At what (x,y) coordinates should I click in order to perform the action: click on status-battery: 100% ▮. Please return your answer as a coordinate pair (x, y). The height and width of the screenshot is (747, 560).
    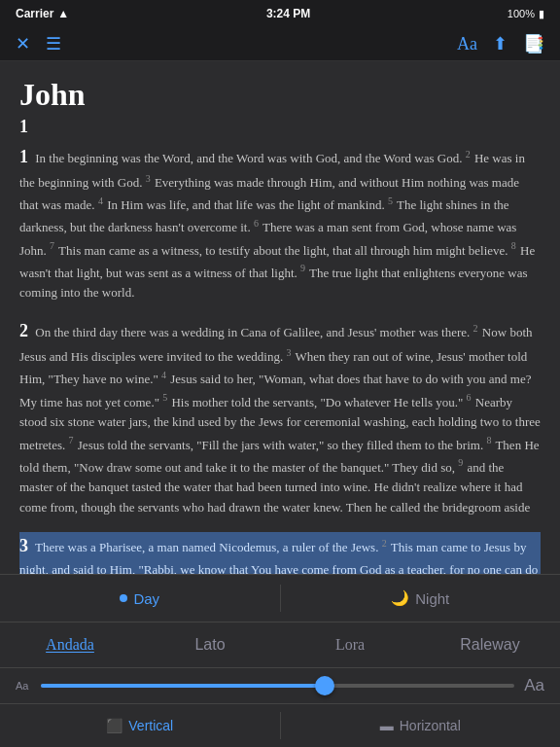
    Looking at the image, I should click on (526, 14).